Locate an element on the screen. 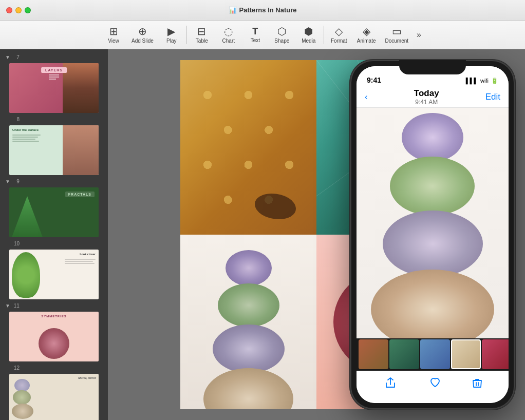  iphone-urchin-top is located at coordinates (433, 138).